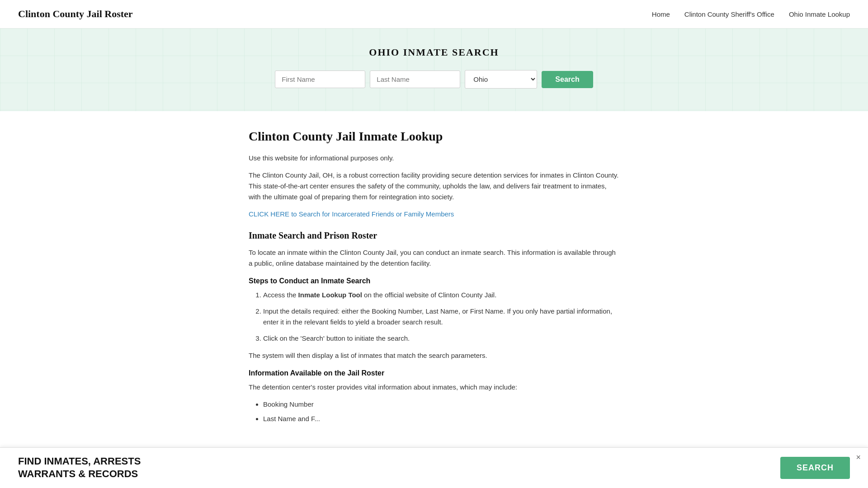 The height and width of the screenshot is (488, 868). Describe the element at coordinates (441, 419) in the screenshot. I see `info-item-2: Last Name and F...` at that location.